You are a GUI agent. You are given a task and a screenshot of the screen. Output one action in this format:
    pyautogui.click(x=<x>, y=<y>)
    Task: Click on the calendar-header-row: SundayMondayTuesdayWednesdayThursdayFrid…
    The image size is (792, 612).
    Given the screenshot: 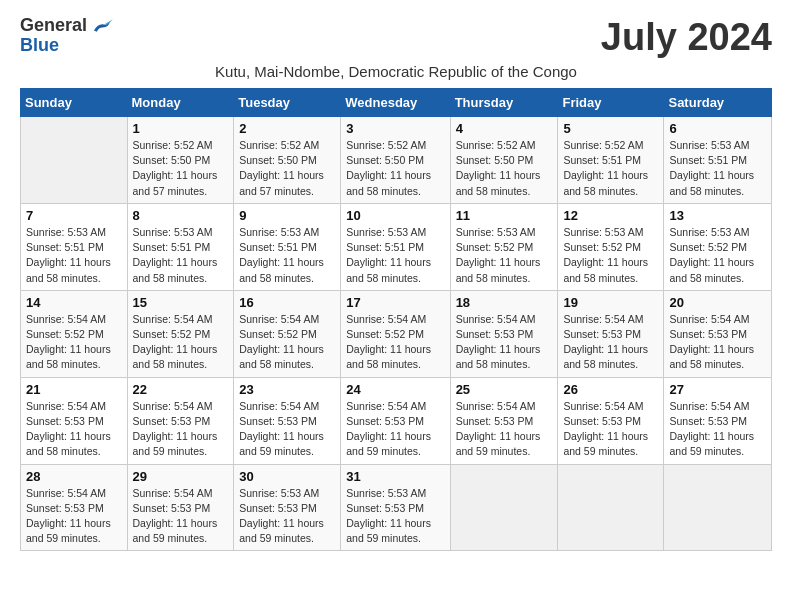 What is the action you would take?
    pyautogui.click(x=396, y=103)
    